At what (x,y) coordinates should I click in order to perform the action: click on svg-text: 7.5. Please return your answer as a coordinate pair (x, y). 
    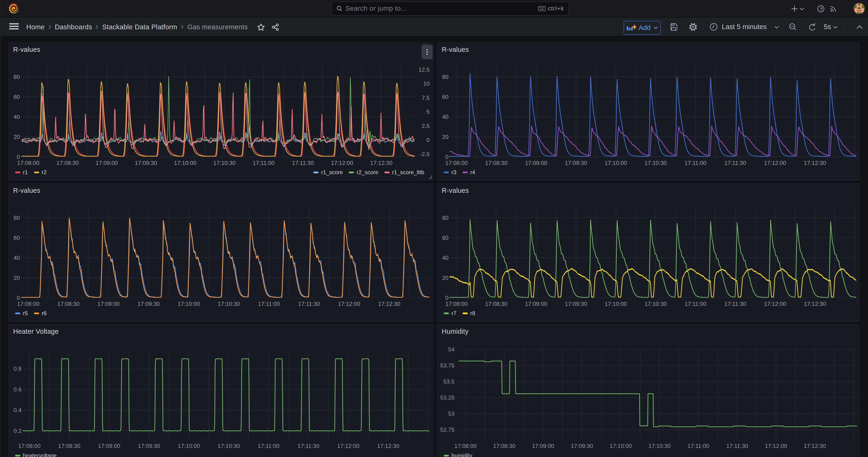
    Looking at the image, I should click on (426, 98).